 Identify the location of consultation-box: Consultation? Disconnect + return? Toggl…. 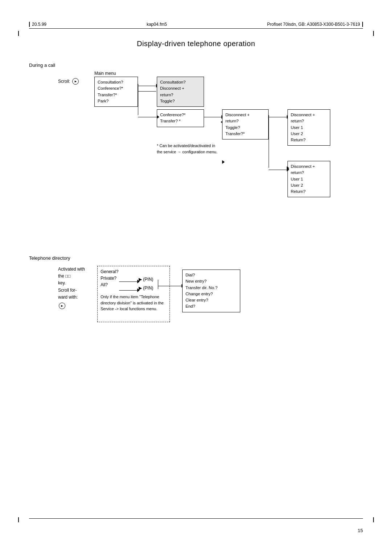
(180, 92).